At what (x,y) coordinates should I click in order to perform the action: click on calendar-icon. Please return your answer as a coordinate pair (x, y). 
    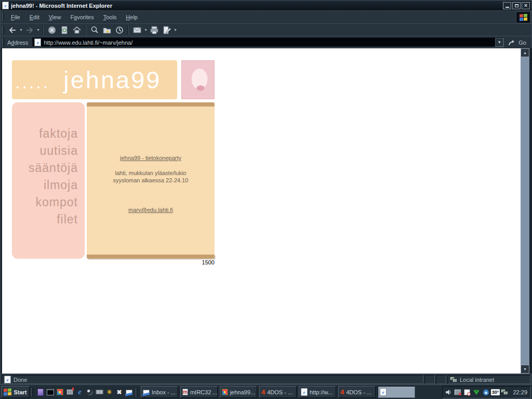
    Looking at the image, I should click on (60, 392).